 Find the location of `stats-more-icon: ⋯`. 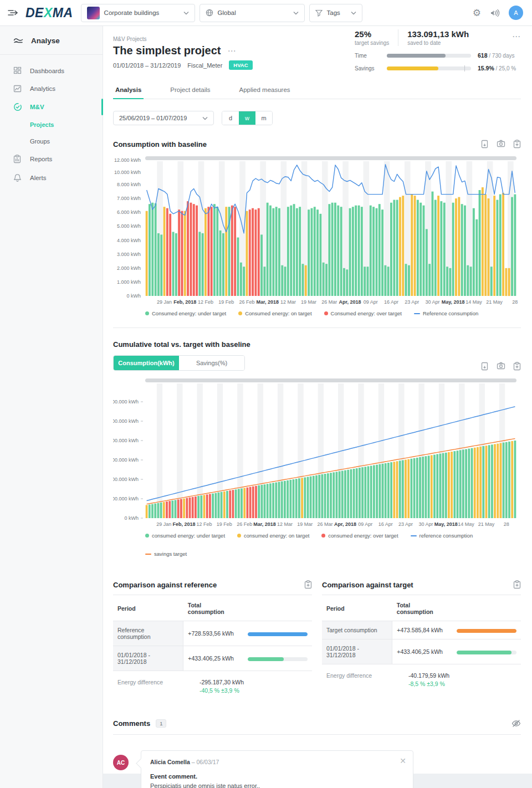

stats-more-icon: ⋯ is located at coordinates (516, 37).